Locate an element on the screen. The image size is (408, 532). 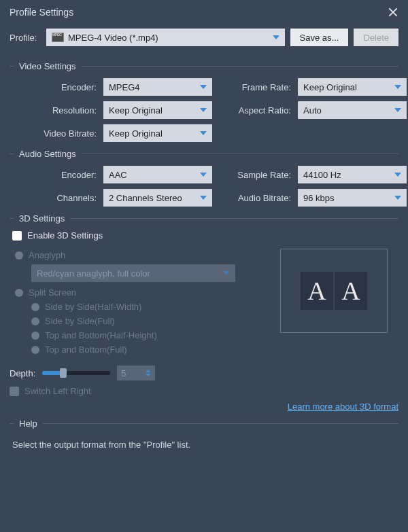
sbs-full-radio: Side by Side(Full) is located at coordinates (144, 321).